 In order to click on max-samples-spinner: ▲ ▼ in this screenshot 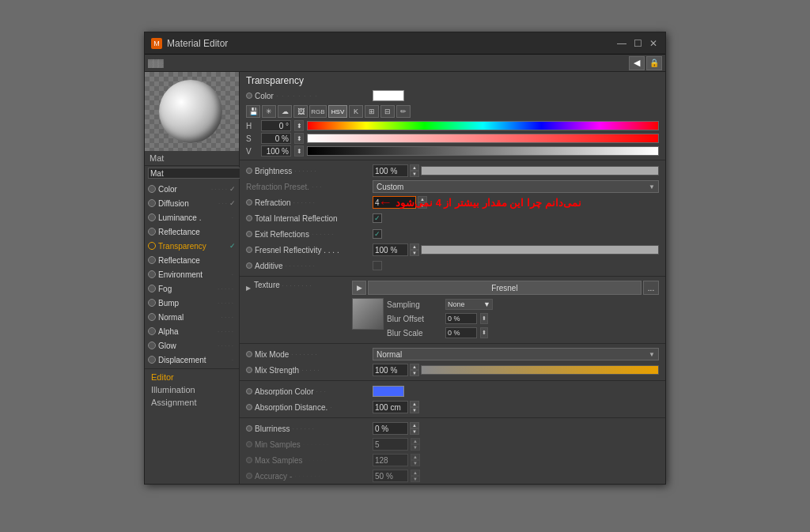, I will do `click(415, 460)`.